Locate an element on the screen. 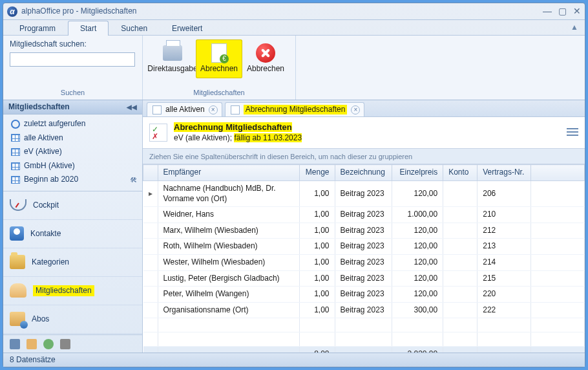 This screenshot has width=588, height=370. cell: 222 is located at coordinates (504, 310).